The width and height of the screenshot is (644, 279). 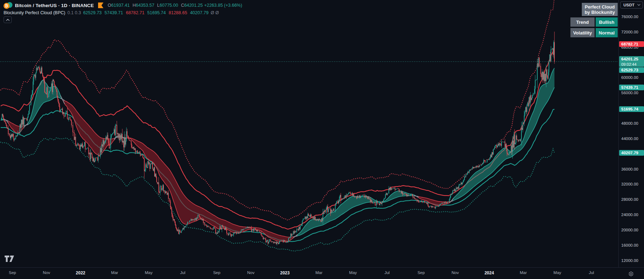 What do you see at coordinates (631, 274) in the screenshot?
I see `axis-settings-button` at bounding box center [631, 274].